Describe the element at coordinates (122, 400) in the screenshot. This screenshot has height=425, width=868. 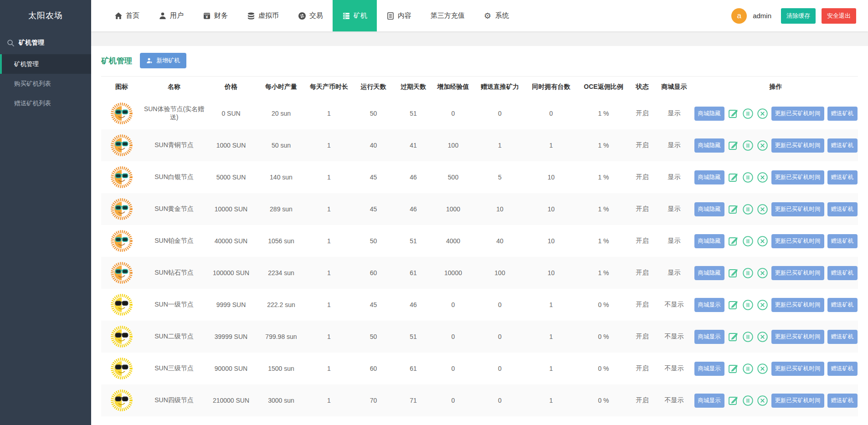
I see `yellow-sun-icon` at that location.